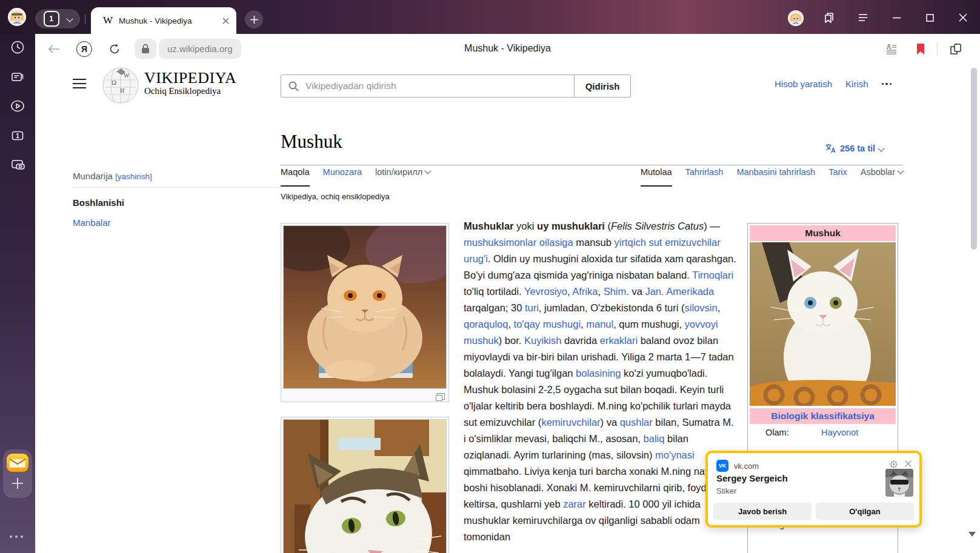 The width and height of the screenshot is (980, 553). I want to click on tabs-counter-button: 1, so click(18, 136).